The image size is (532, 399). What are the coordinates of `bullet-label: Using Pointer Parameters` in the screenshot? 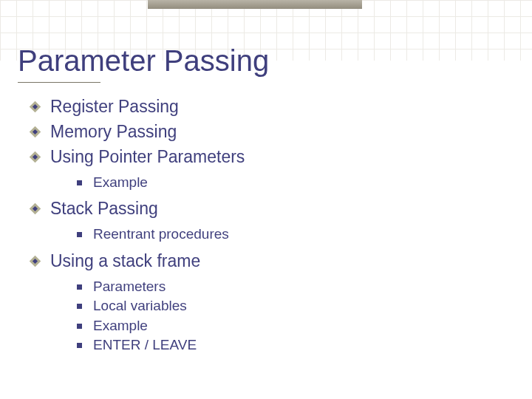 It's located at (148, 157).